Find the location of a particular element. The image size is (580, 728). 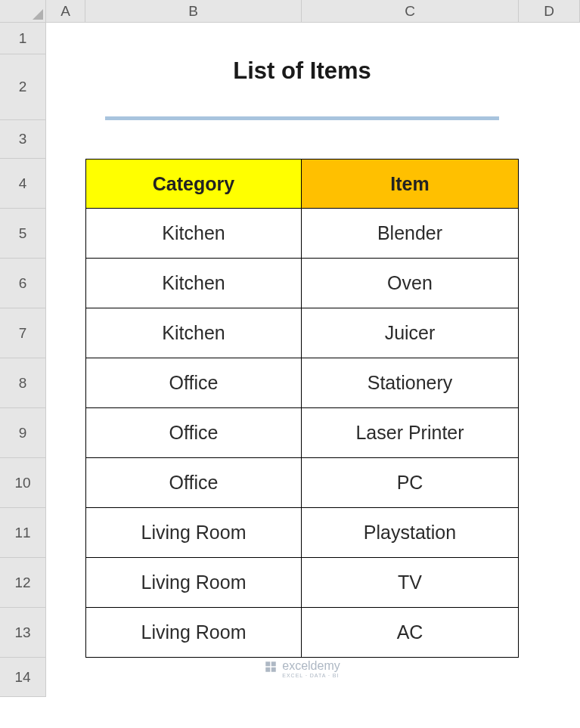

cell-a14 is located at coordinates (66, 677).